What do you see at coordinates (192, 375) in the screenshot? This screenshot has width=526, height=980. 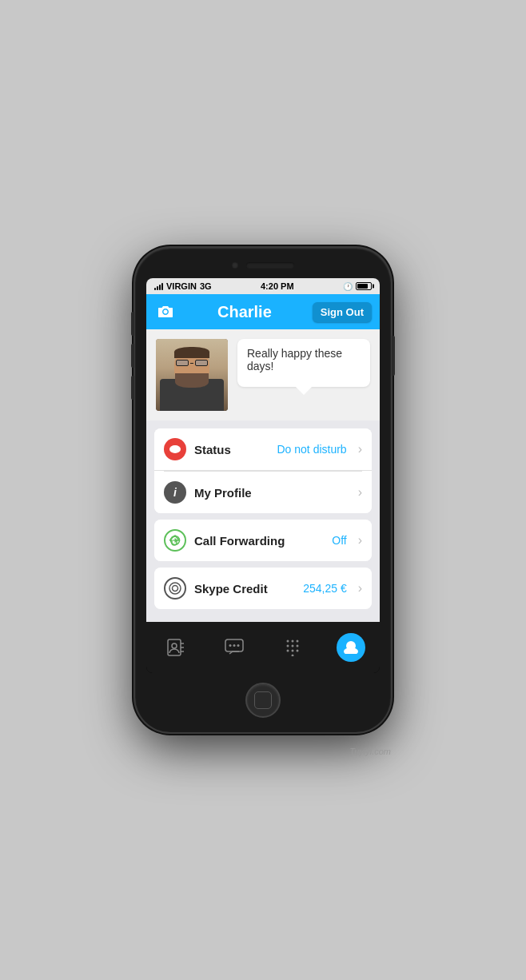 I see `avatar-photo` at bounding box center [192, 375].